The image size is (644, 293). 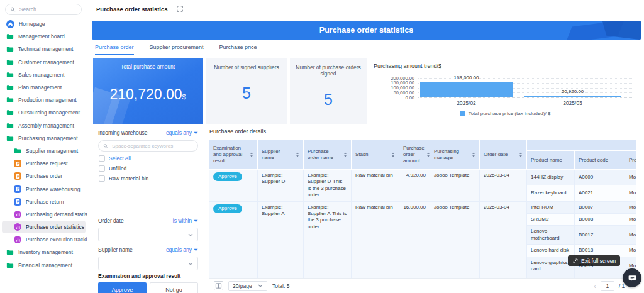 I want to click on sidebar-item-purchase-warehousing: Purchase warehousing, so click(x=44, y=189).